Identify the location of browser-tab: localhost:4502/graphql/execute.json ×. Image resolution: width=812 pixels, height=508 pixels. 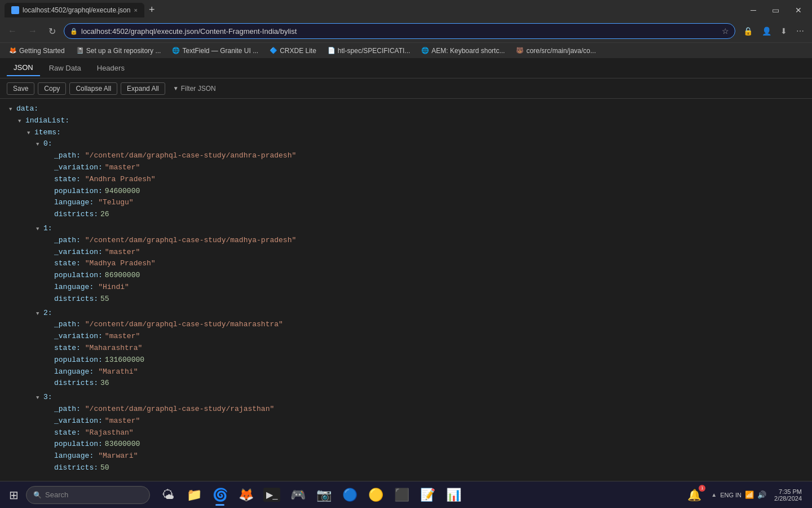
(74, 10).